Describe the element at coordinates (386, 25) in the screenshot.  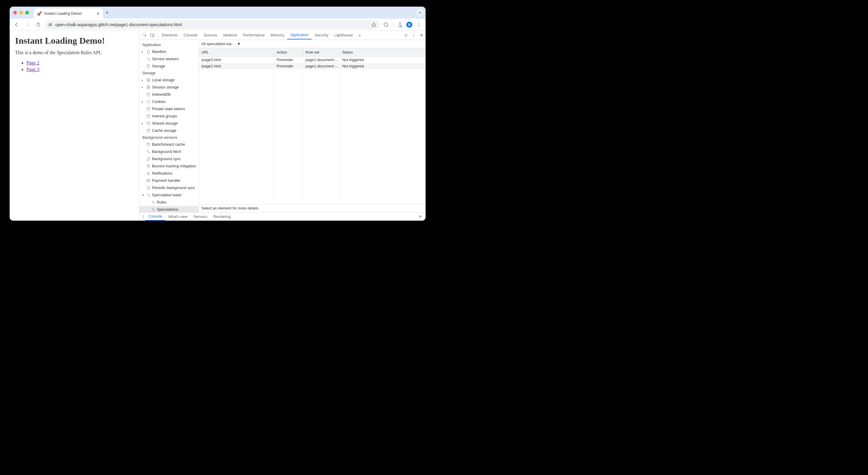
I see `extensions-icon` at that location.